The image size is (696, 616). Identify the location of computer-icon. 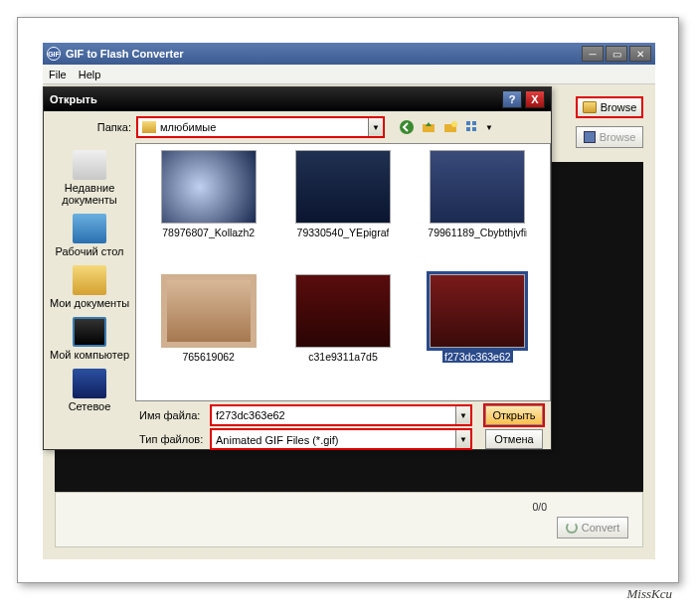
(89, 332).